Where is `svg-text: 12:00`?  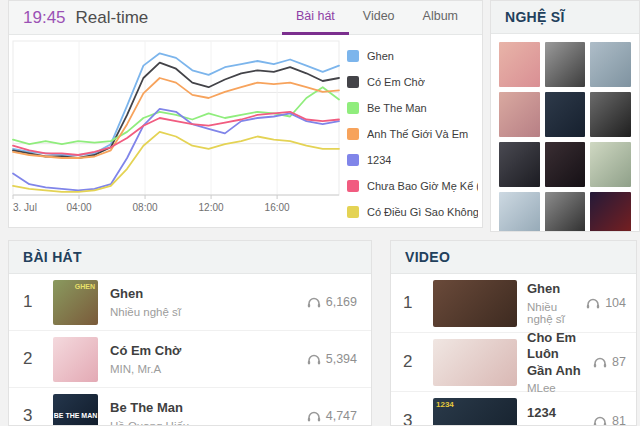 svg-text: 12:00 is located at coordinates (212, 208).